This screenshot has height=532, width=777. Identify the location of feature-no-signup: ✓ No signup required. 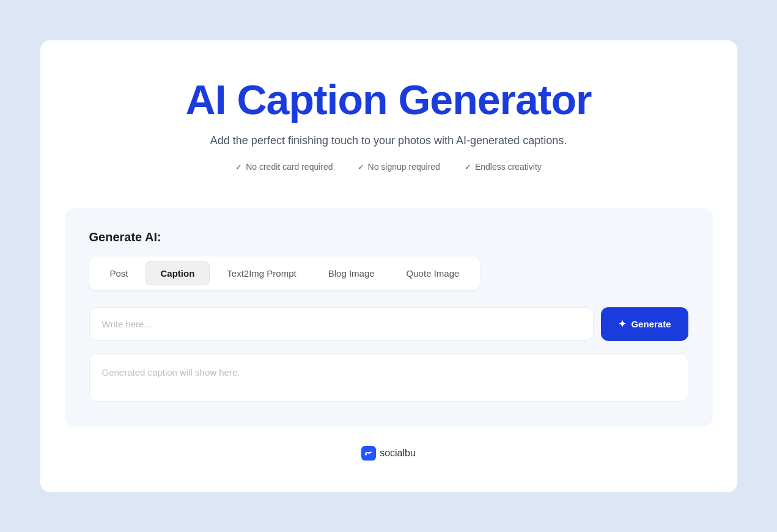
(399, 167).